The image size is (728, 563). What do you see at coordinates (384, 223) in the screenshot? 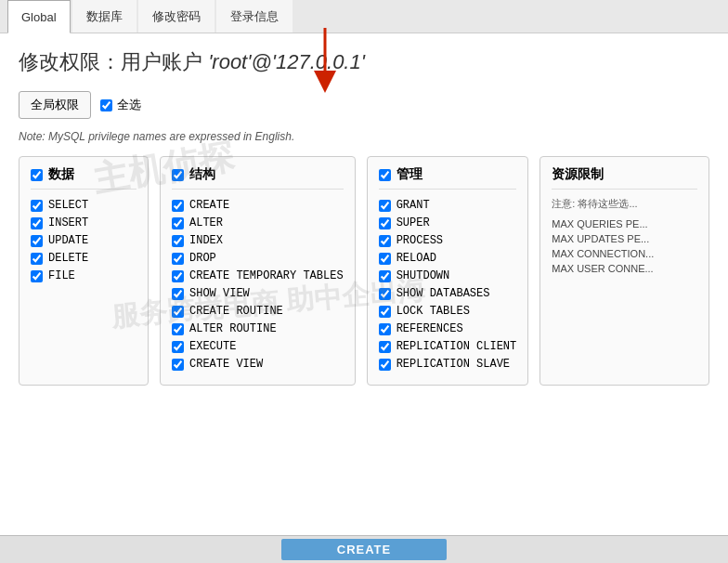
I see `super-checkbox` at bounding box center [384, 223].